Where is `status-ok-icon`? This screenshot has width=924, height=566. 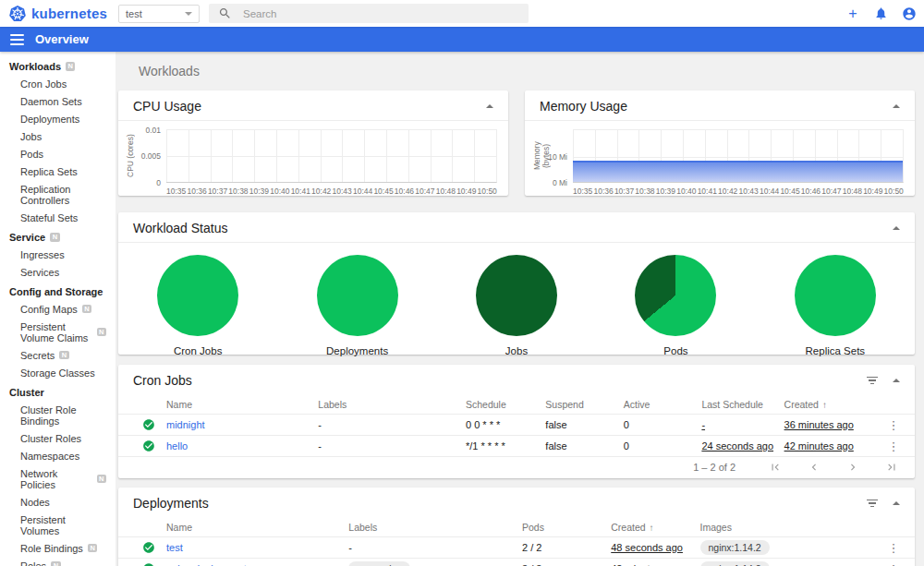
status-ok-icon is located at coordinates (149, 425).